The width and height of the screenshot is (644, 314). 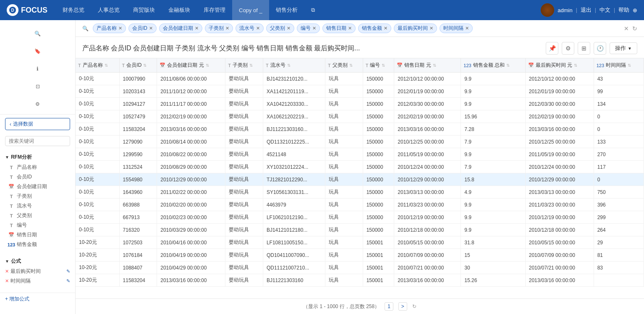 I want to click on filter-tag-product: 产品名称 ✕, so click(x=109, y=29).